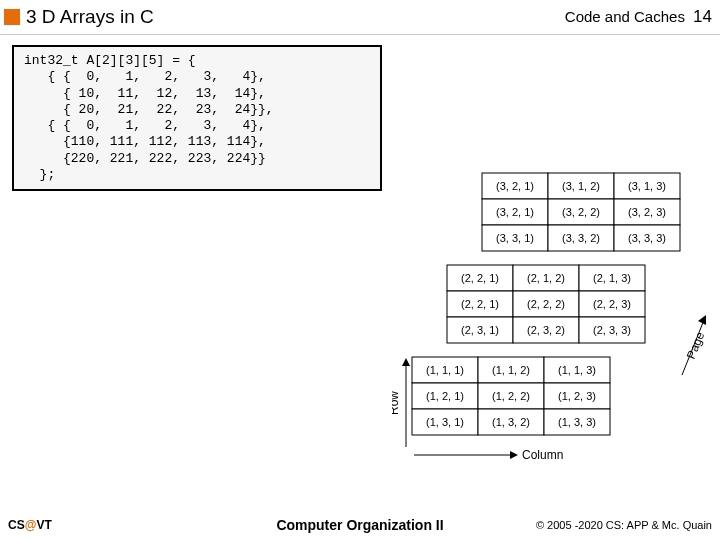 The width and height of the screenshot is (720, 540). I want to click on row-axis-label: Row, so click(396, 403).